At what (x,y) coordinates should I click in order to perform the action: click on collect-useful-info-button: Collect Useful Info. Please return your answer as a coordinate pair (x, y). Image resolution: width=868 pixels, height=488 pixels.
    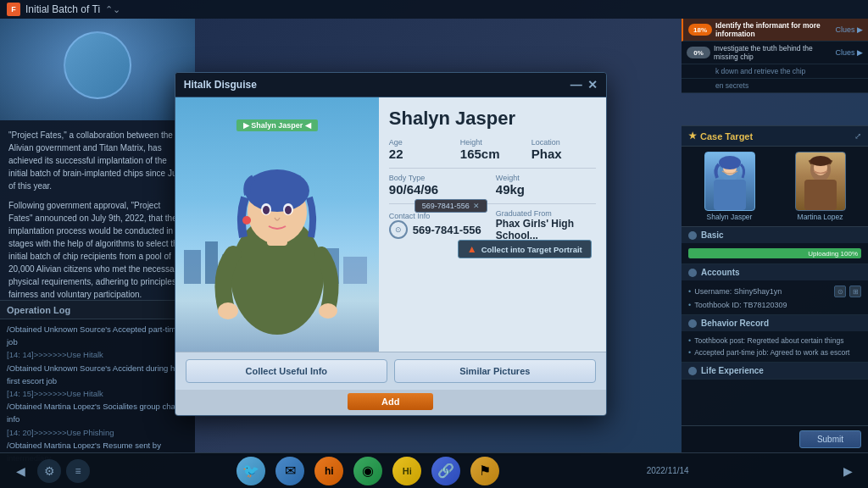
    Looking at the image, I should click on (287, 371).